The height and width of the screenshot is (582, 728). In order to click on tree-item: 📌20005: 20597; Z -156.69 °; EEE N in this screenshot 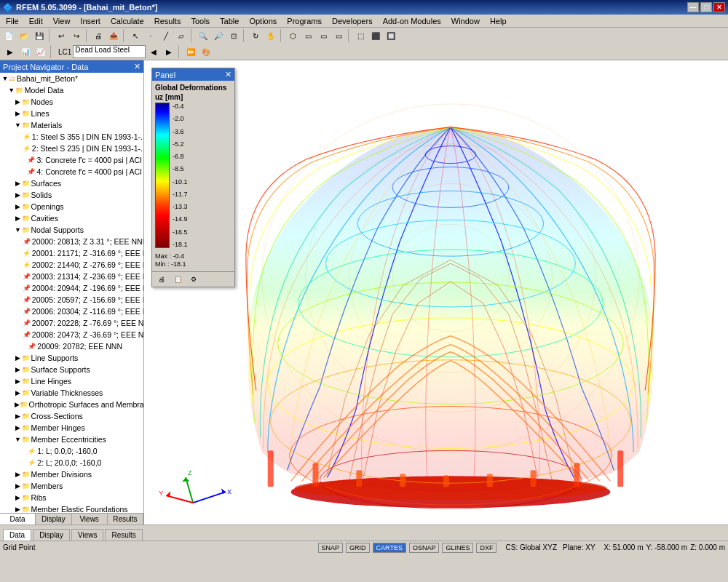, I will do `click(71, 300)`.